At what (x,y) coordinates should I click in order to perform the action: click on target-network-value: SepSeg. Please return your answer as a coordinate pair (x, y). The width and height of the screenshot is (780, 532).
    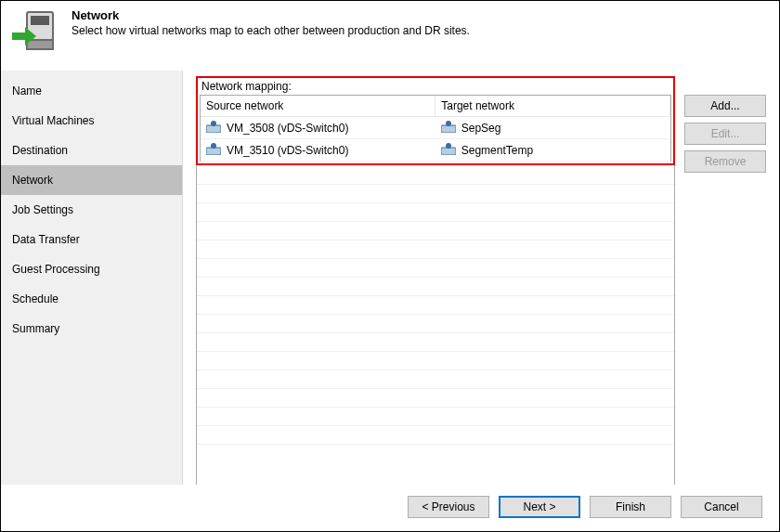
    Looking at the image, I should click on (481, 128).